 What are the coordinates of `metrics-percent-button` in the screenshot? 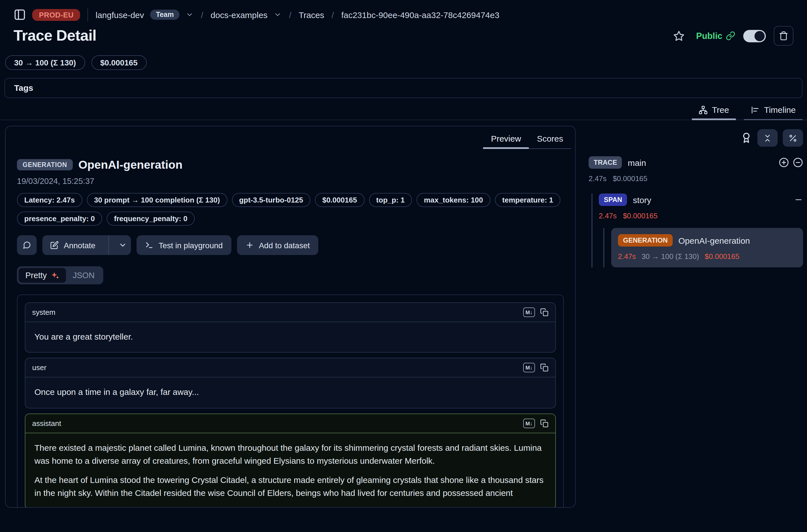 It's located at (793, 138).